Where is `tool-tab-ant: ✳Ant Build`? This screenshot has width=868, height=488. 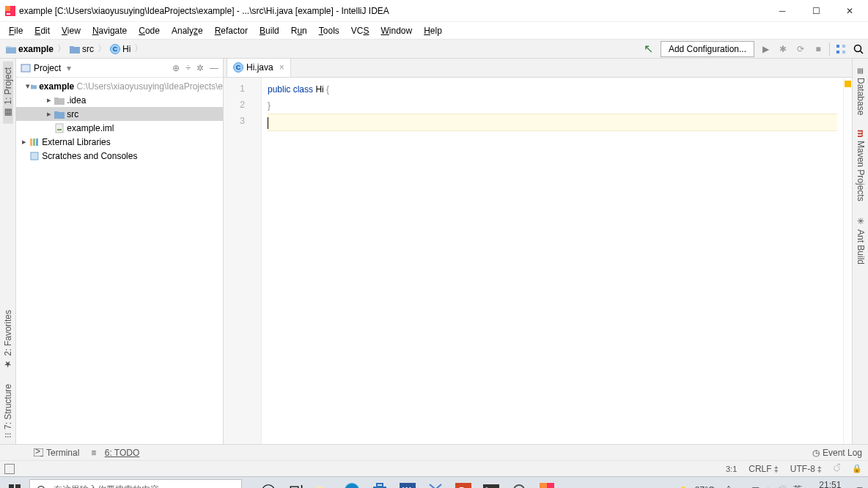 tool-tab-ant: ✳Ant Build is located at coordinates (861, 240).